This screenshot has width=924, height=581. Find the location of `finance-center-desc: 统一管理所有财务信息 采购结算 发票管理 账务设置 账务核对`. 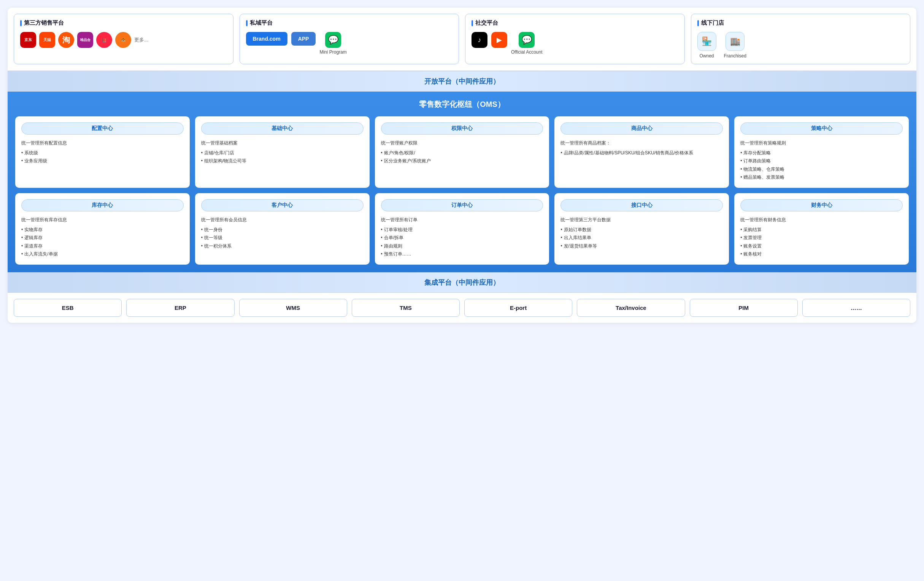

finance-center-desc: 统一管理所有财务信息 采购结算 发票管理 账务设置 账务核对 is located at coordinates (822, 237).